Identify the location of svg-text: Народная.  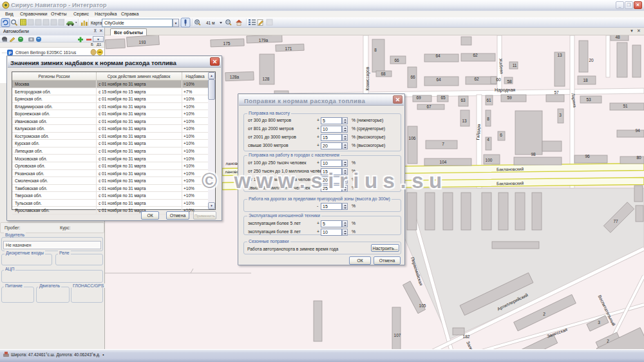
(505, 90).